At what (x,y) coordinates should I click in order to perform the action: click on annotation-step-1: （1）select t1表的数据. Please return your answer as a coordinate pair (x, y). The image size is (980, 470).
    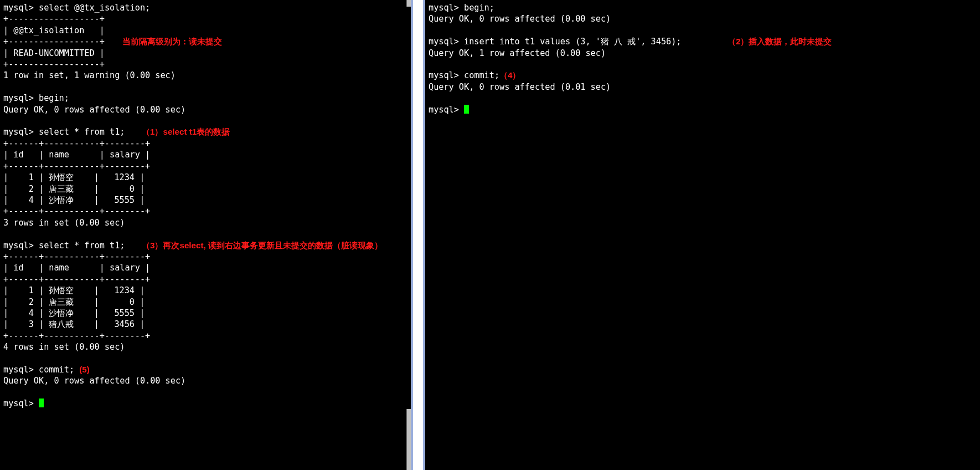
    Looking at the image, I should click on (186, 132).